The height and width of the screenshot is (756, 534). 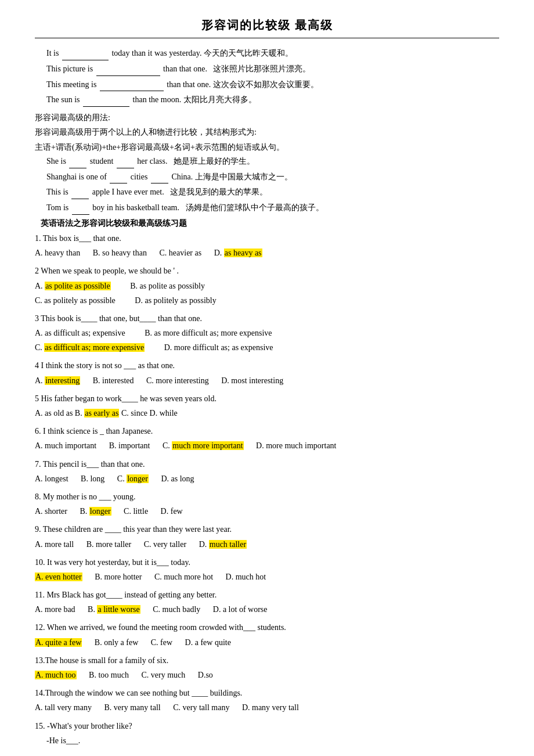 I want to click on q7-opt-b: B. long, so click(x=93, y=478).